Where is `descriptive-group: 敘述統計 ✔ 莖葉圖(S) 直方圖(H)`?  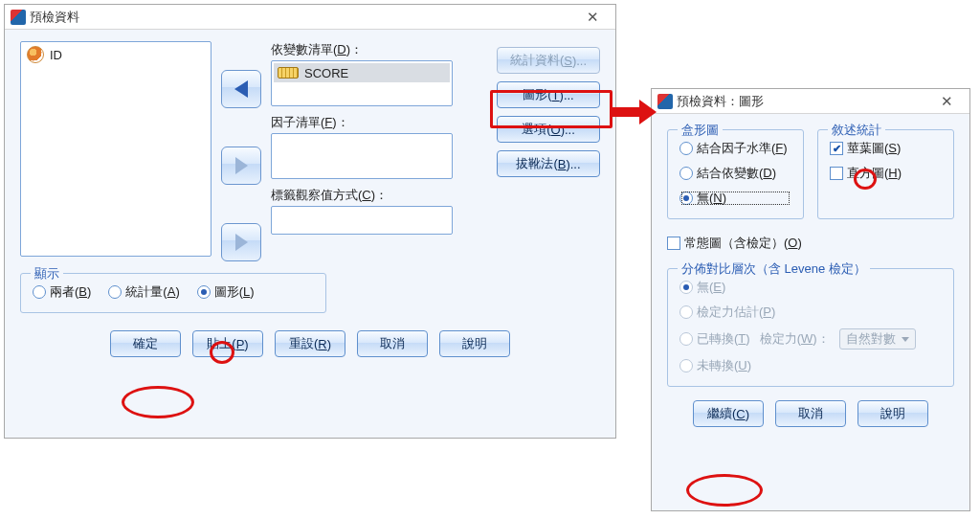
descriptive-group: 敘述統計 ✔ 莖葉圖(S) 直方圖(H) is located at coordinates (886, 174).